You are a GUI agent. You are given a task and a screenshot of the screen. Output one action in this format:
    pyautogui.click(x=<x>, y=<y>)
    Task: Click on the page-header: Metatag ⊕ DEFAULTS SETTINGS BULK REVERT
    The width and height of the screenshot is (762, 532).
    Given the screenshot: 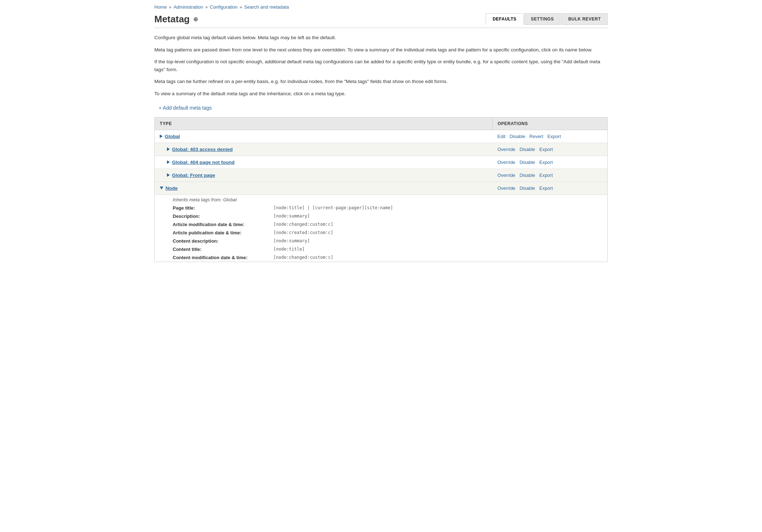 What is the action you would take?
    pyautogui.click(x=381, y=21)
    